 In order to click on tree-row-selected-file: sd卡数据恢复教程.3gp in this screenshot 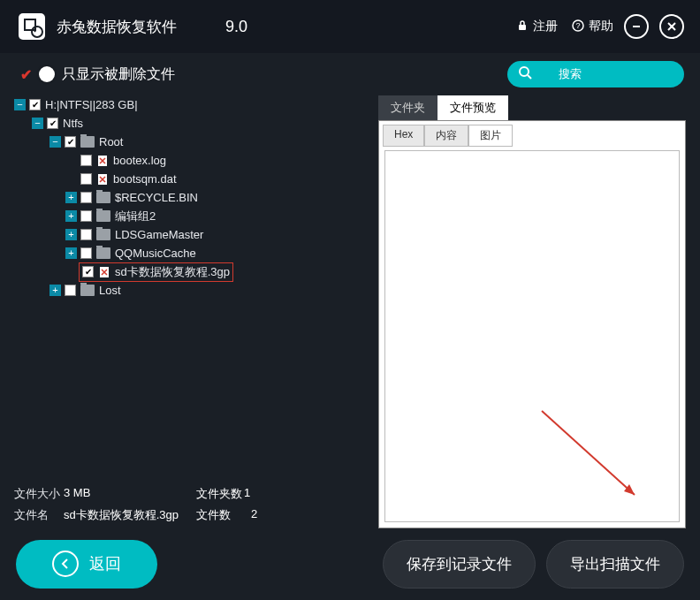, I will do `click(191, 272)`.